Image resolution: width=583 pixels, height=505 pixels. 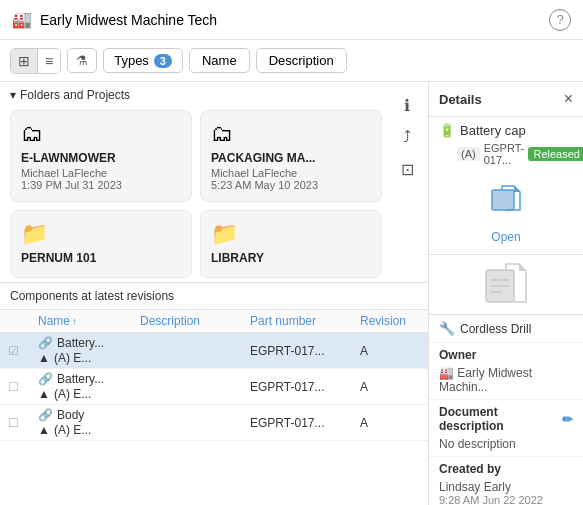 What do you see at coordinates (220, 60) in the screenshot?
I see `name-button: Name` at bounding box center [220, 60].